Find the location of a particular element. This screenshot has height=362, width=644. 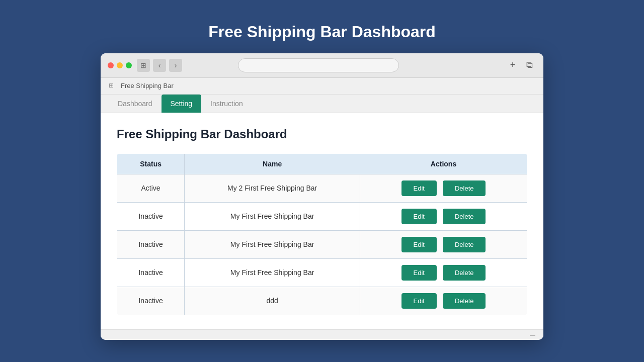

sidebar-toggle-button: ⊞ is located at coordinates (143, 65).